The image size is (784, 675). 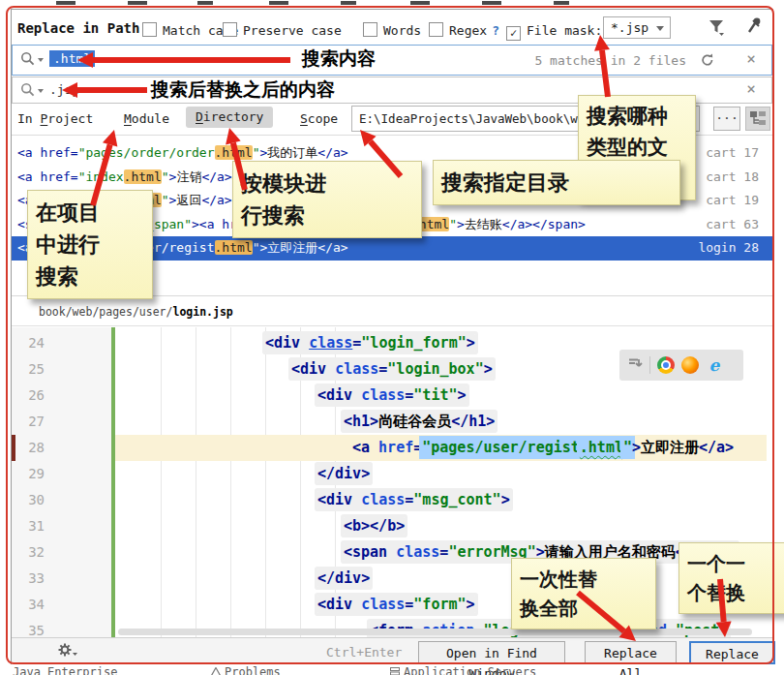 I want to click on preview-breadcrumb-bar: book/web/pages/user/login.jsp, so click(x=392, y=312).